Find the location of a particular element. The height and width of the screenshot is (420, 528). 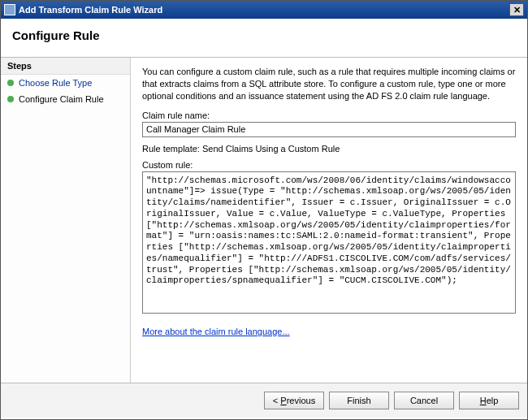

close-icon: ✕ is located at coordinates (517, 10).